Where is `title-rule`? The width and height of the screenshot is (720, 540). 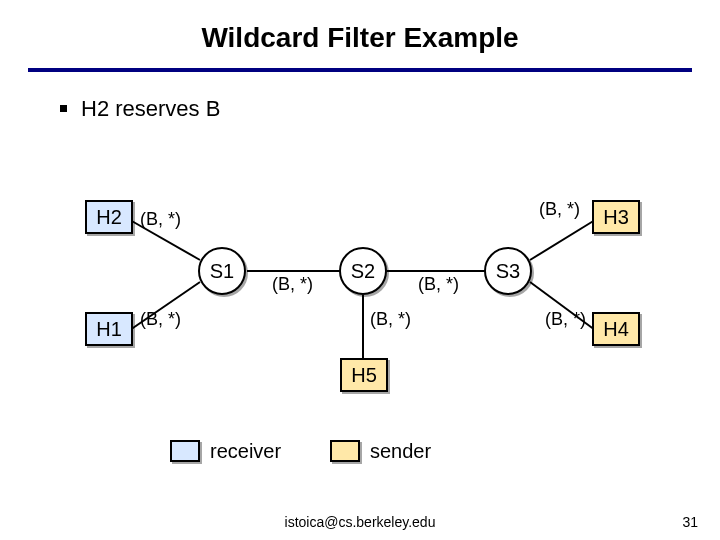 title-rule is located at coordinates (360, 70).